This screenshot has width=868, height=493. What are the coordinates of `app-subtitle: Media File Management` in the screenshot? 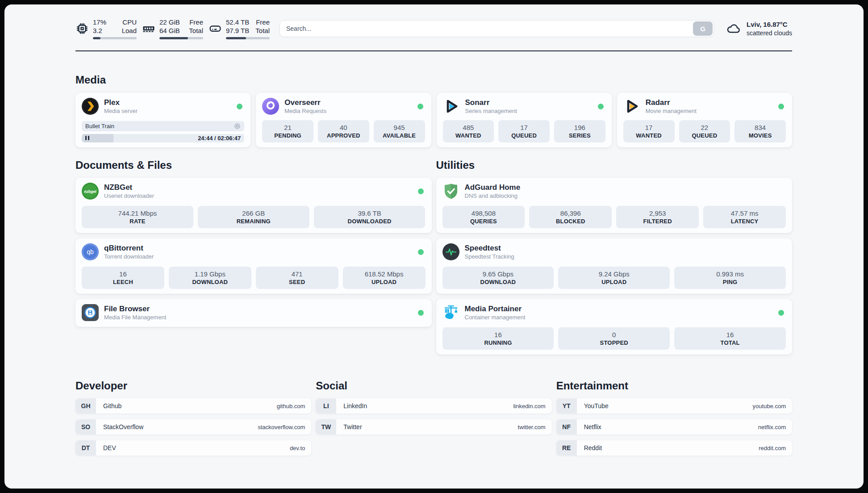 It's located at (135, 317).